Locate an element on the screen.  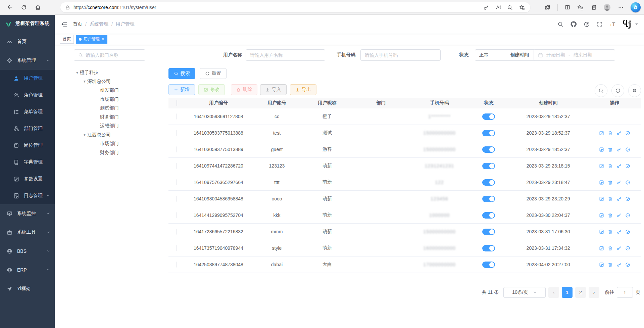
tree-node-橙子科技: ▼橙子科技 is located at coordinates (119, 73).